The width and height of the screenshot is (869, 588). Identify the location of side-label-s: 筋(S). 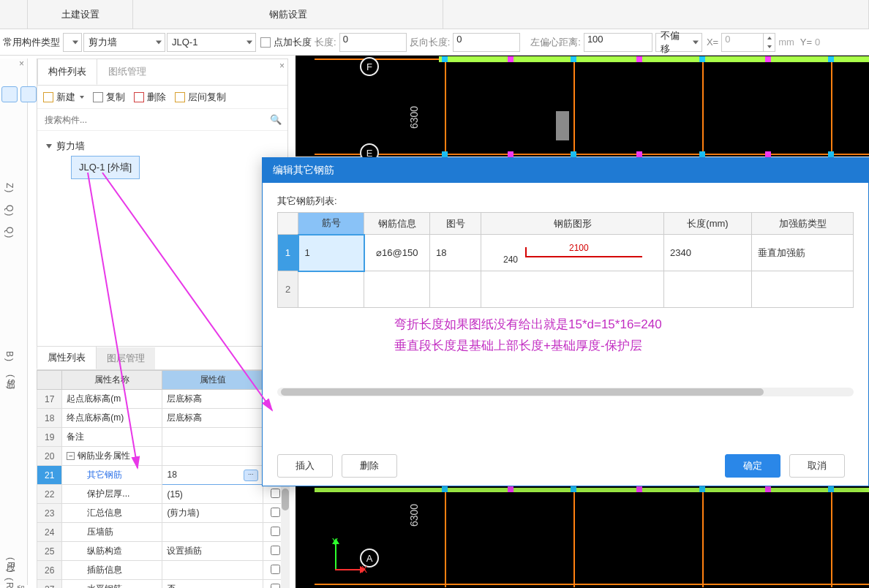
(10, 382).